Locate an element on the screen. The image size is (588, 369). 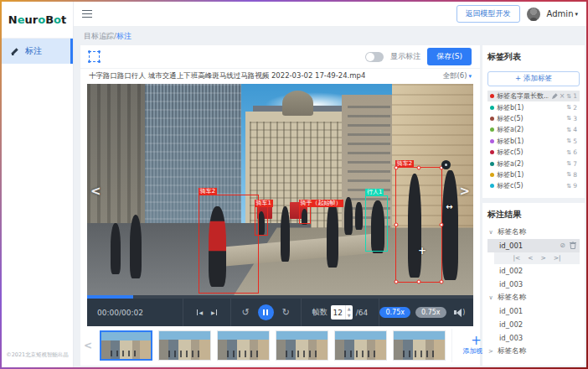
move-cursor-icon: + is located at coordinates (422, 251).